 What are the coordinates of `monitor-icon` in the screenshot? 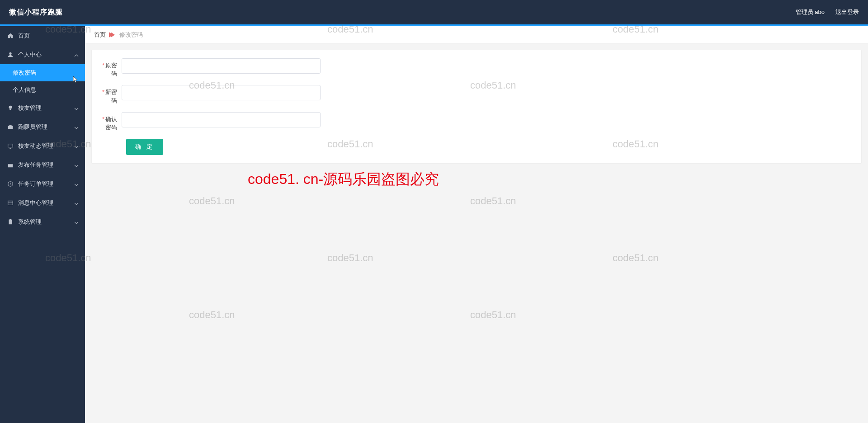 It's located at (10, 146).